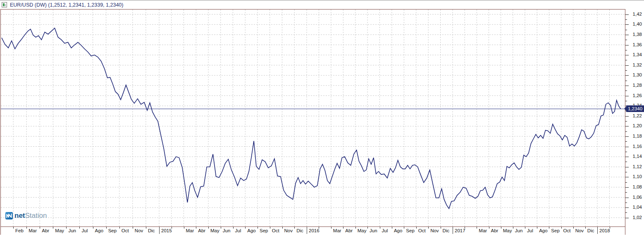 The width and height of the screenshot is (644, 236). Describe the element at coordinates (635, 109) in the screenshot. I see `last-price-tag: 1,2340` at that location.